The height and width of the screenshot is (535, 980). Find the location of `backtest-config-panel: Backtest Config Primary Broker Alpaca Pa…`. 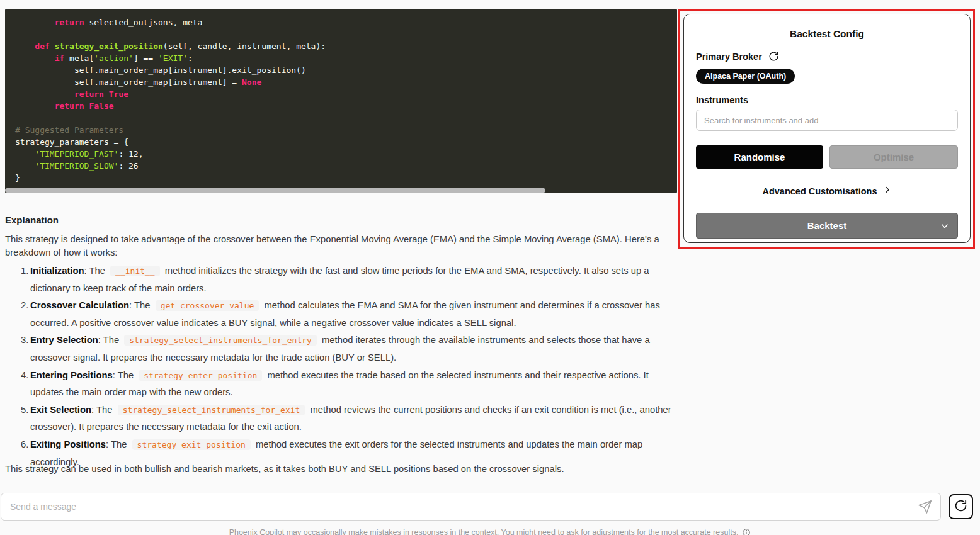

backtest-config-panel: Backtest Config Primary Broker Alpaca Pa… is located at coordinates (827, 128).